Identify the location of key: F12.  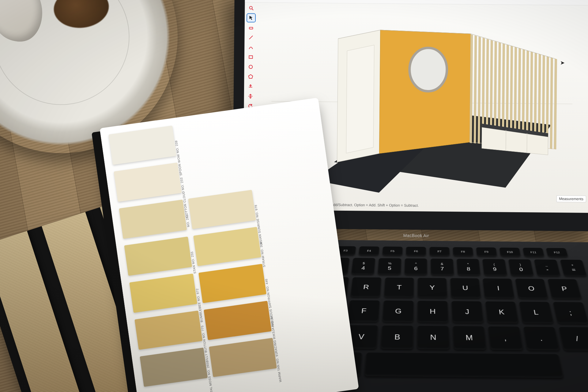
(557, 253).